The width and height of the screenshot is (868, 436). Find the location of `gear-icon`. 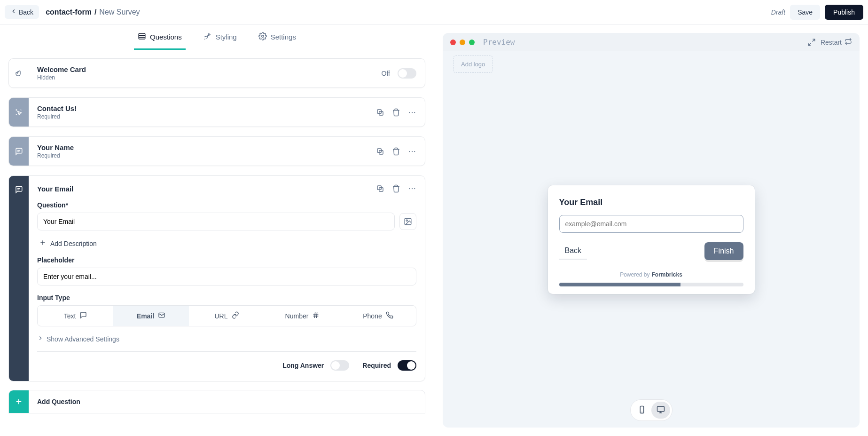

gear-icon is located at coordinates (263, 37).